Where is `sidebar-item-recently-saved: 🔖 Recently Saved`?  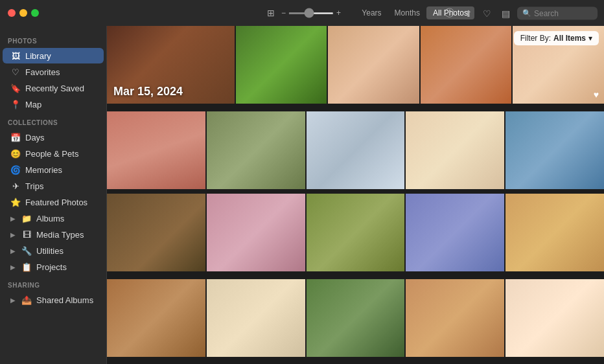 sidebar-item-recently-saved: 🔖 Recently Saved is located at coordinates (53, 88).